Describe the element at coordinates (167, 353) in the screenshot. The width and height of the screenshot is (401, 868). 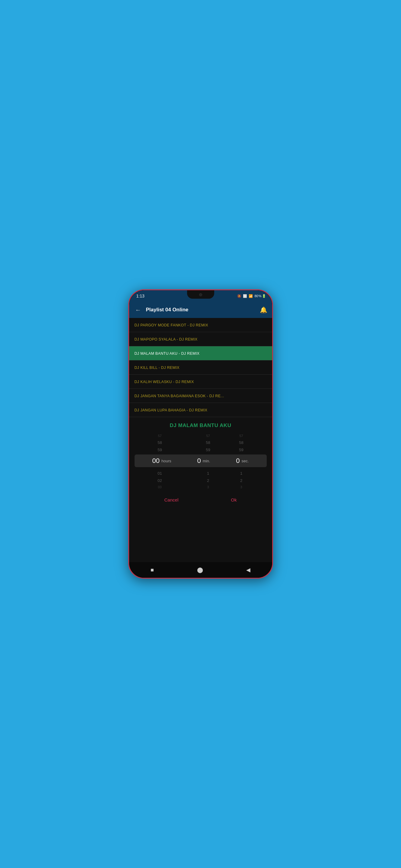
I see `playlist-item-text-3: DJ MALAM BANTU AKU - DJ REMIX` at that location.